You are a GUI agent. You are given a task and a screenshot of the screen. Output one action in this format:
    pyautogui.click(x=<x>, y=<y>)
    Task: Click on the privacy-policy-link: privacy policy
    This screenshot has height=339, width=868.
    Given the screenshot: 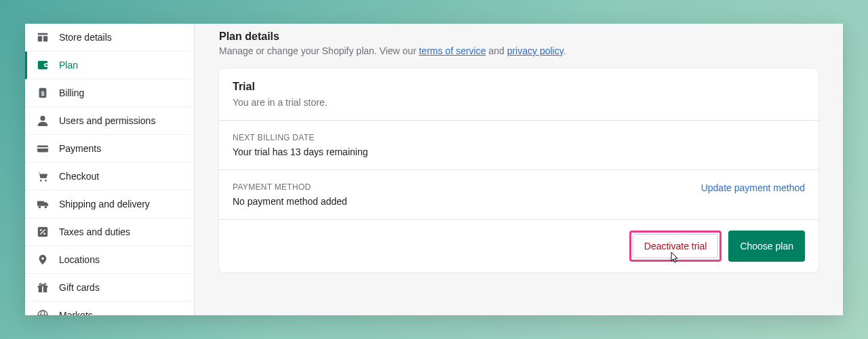 What is the action you would take?
    pyautogui.click(x=536, y=51)
    